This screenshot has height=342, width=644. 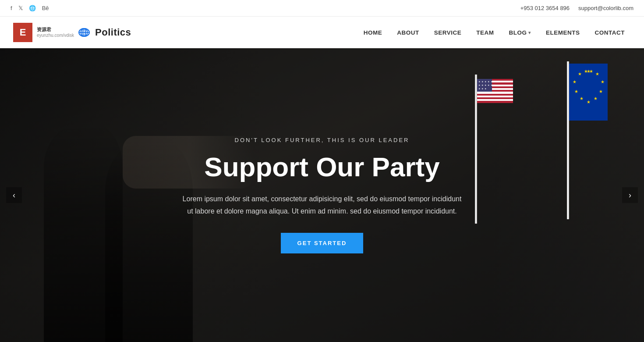 I want to click on phone-number: +953 012 3654 896, so click(x=545, y=8).